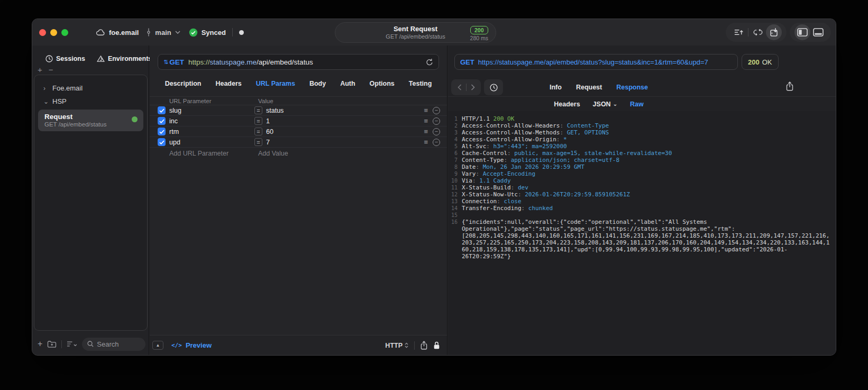  I want to click on param-value-field: 1, so click(268, 121).